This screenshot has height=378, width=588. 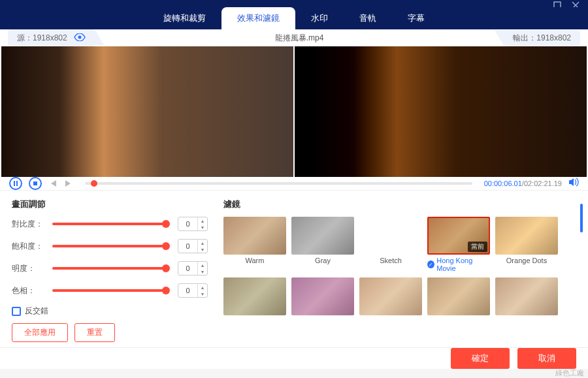 What do you see at coordinates (459, 264) in the screenshot?
I see `filter-label: ✓Hong Kong Movie` at bounding box center [459, 264].